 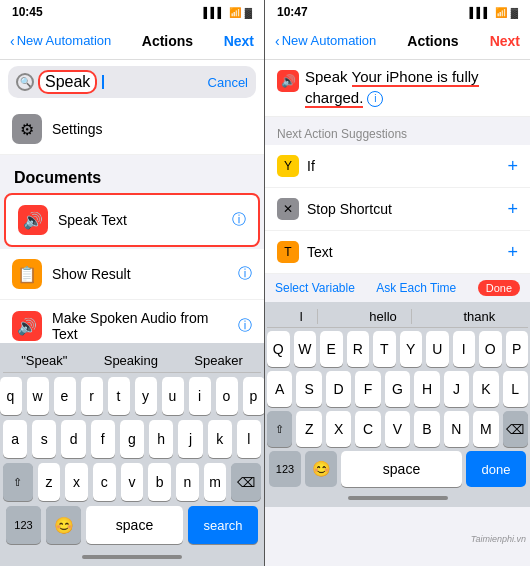 I want to click on rkey-f: F, so click(x=368, y=389).